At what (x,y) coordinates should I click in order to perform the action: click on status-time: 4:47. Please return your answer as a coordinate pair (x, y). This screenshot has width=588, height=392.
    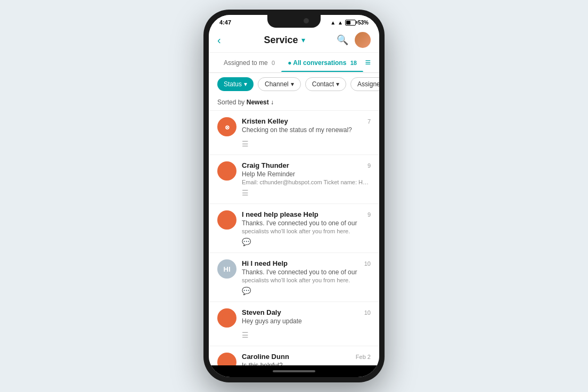
    Looking at the image, I should click on (225, 22).